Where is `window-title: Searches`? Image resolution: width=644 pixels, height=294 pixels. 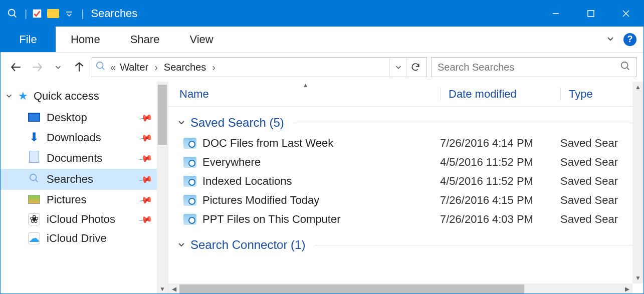 window-title: Searches is located at coordinates (114, 14).